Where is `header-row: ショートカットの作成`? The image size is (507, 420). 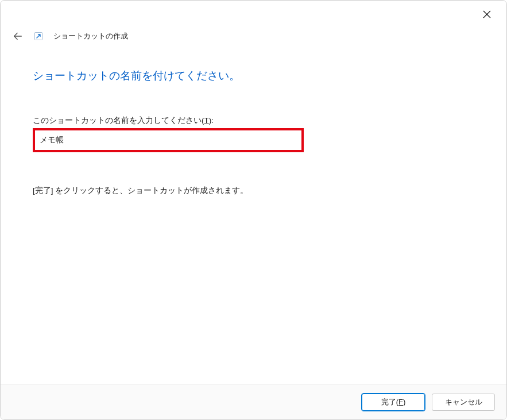 header-row: ショートカットの作成 is located at coordinates (254, 34).